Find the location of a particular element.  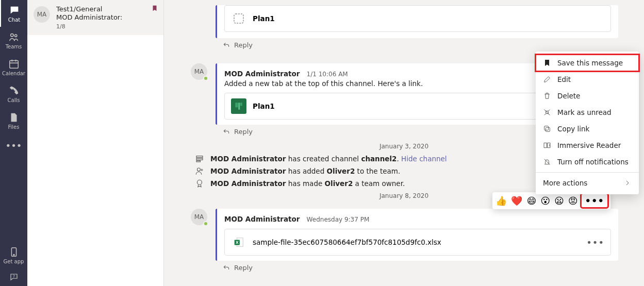

reply-label-2: Reply is located at coordinates (243, 132).